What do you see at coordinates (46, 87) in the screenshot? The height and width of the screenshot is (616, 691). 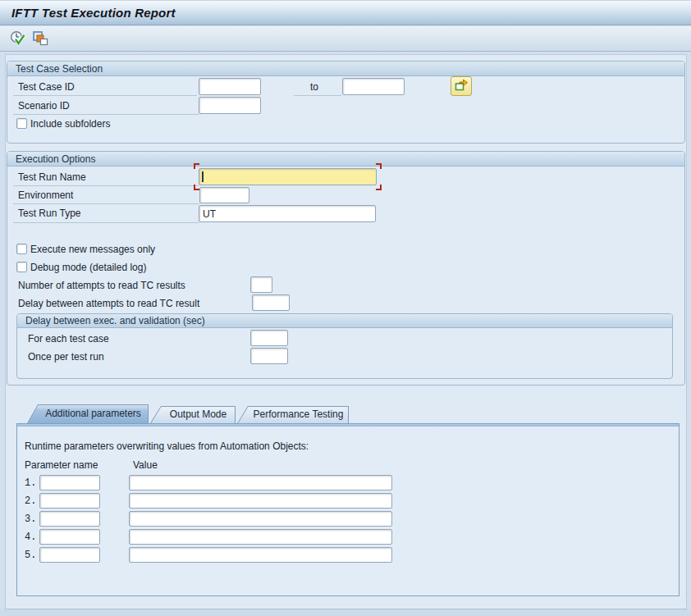 I see `test-case-id-label: Test Case ID` at bounding box center [46, 87].